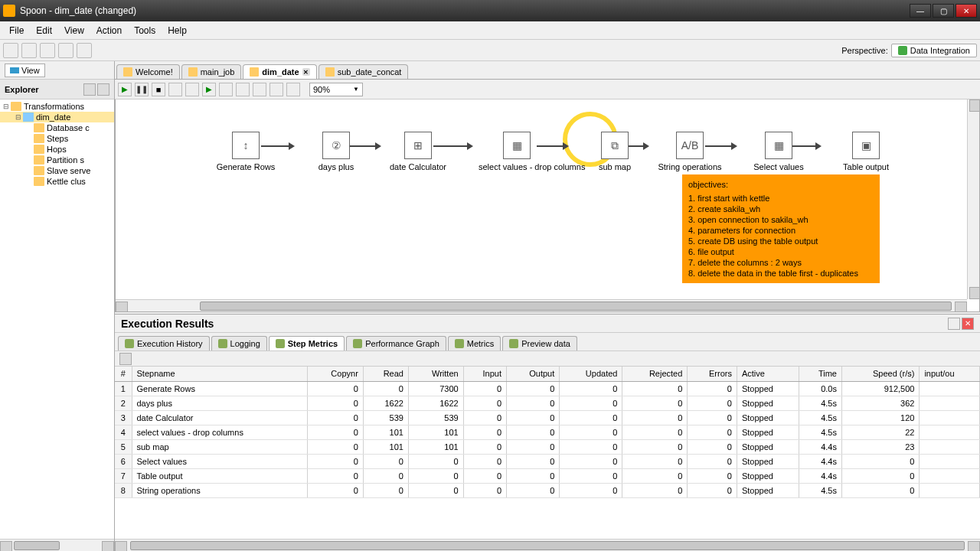 The width and height of the screenshot is (980, 551). Describe the element at coordinates (226, 90) in the screenshot. I see `verify-button` at that location.